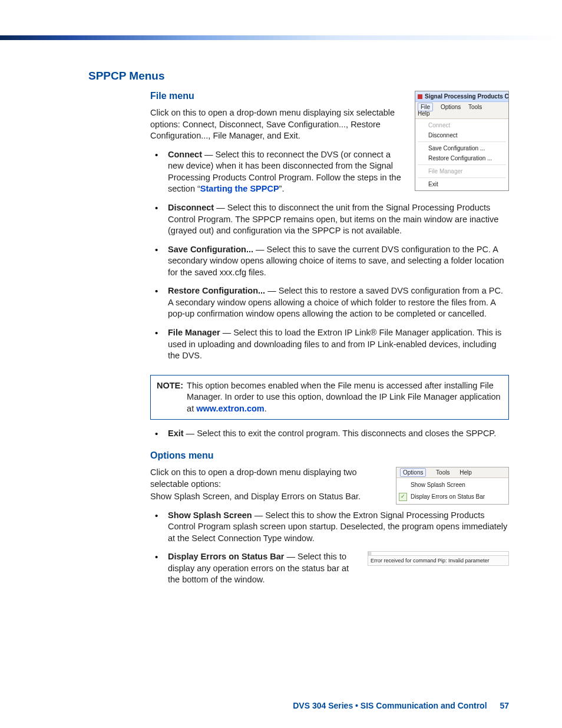 The image size is (562, 728). I want to click on file-menu-intro: Click on this to open a drop-down menu d…, so click(277, 125).